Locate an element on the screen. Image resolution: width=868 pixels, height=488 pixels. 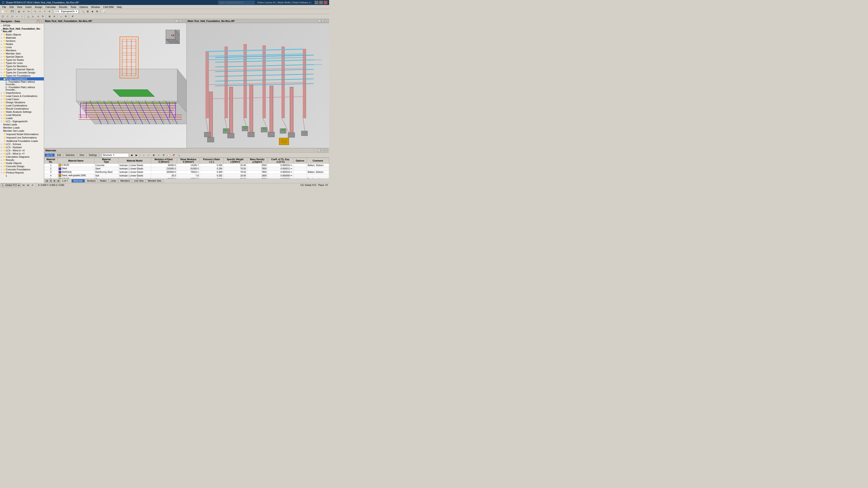
nav-types-lines: ▷ 📁 Types for Lines is located at coordinates (22, 63).